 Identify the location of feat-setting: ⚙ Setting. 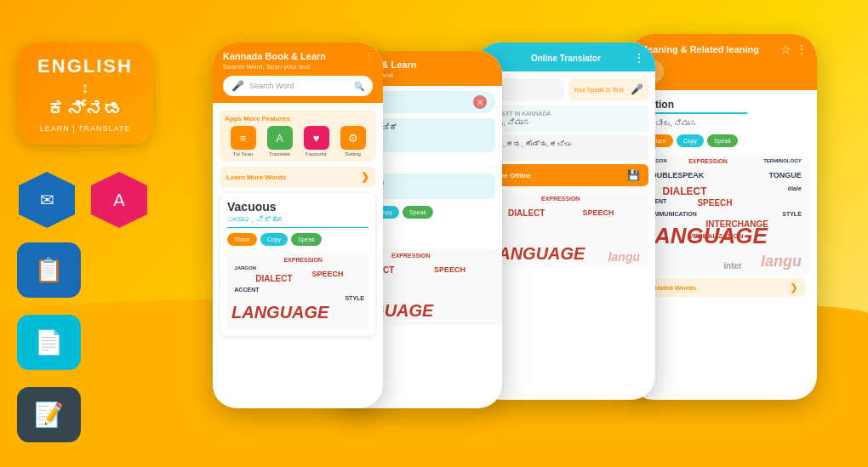
(353, 141).